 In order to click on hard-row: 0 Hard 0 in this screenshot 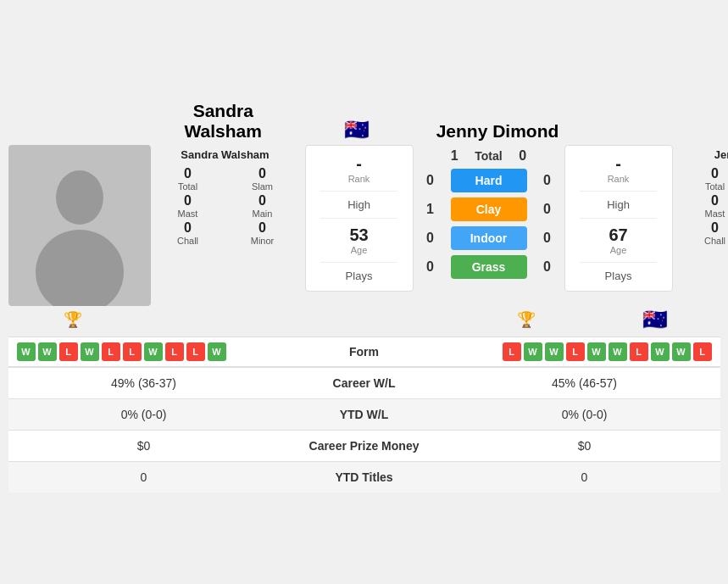, I will do `click(489, 181)`.